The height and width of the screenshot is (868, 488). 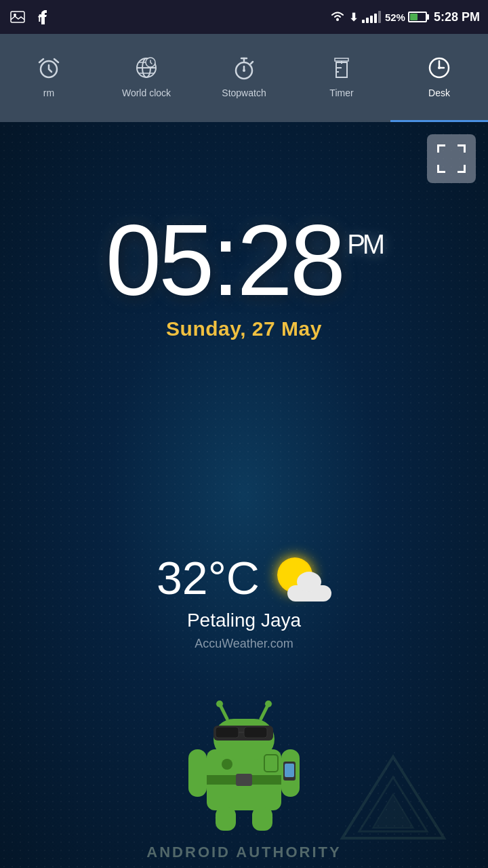 What do you see at coordinates (244, 620) in the screenshot?
I see `weather-city: Petaling Jaya` at bounding box center [244, 620].